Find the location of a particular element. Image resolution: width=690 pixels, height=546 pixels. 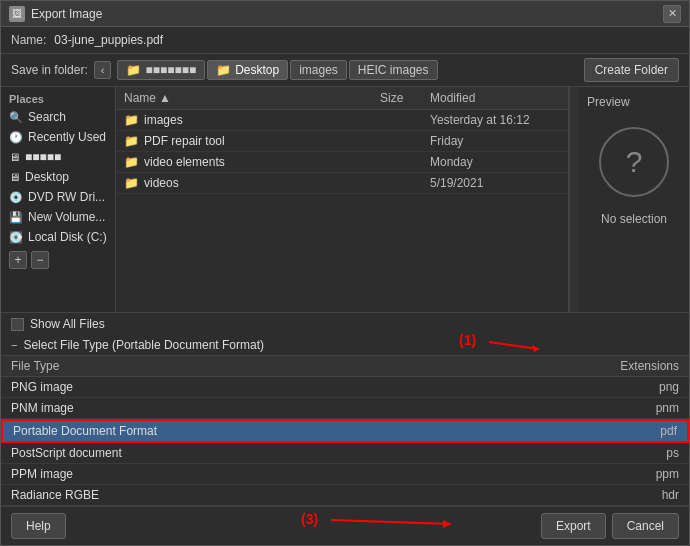

sidebar-item-search: 🔍 Search is located at coordinates (58, 117).